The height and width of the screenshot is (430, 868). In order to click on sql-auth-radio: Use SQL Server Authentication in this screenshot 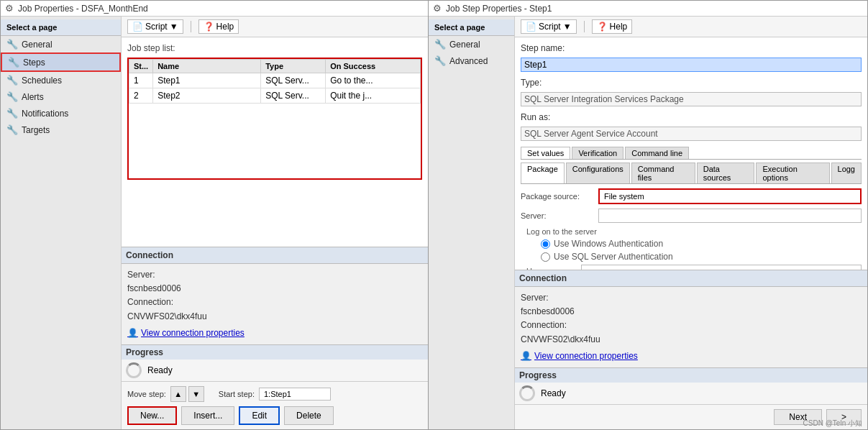, I will do `click(701, 257)`.